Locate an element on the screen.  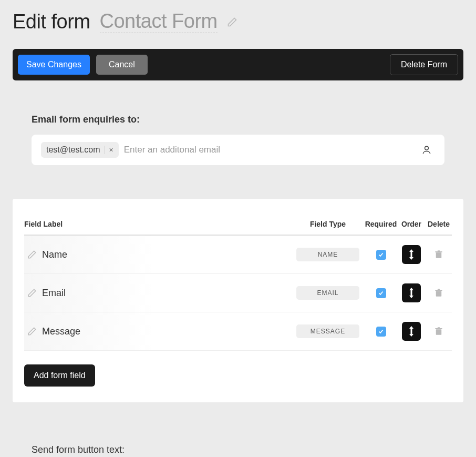
send-button-panel-label: Send form button text: is located at coordinates (238, 450).